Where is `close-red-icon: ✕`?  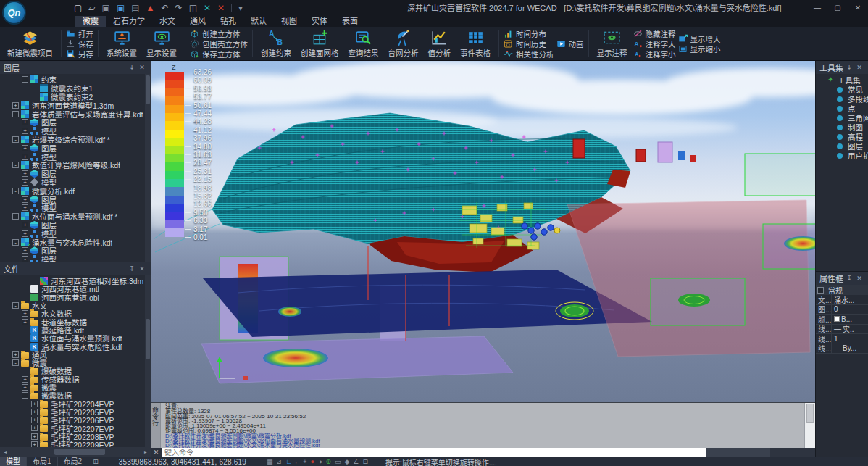 close-red-icon: ✕ is located at coordinates (221, 8).